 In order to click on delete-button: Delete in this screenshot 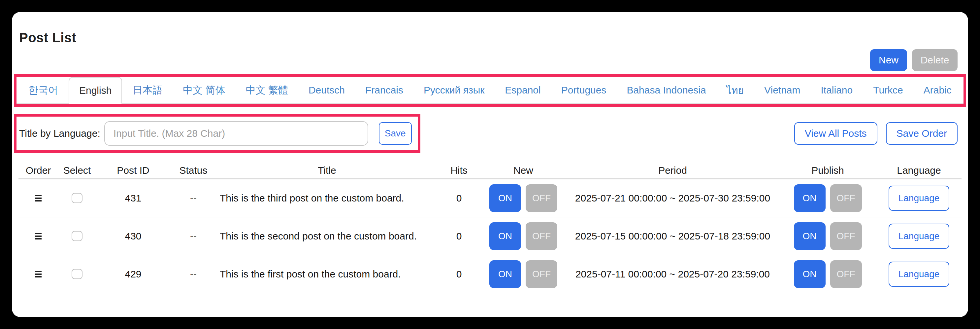, I will do `click(935, 60)`.